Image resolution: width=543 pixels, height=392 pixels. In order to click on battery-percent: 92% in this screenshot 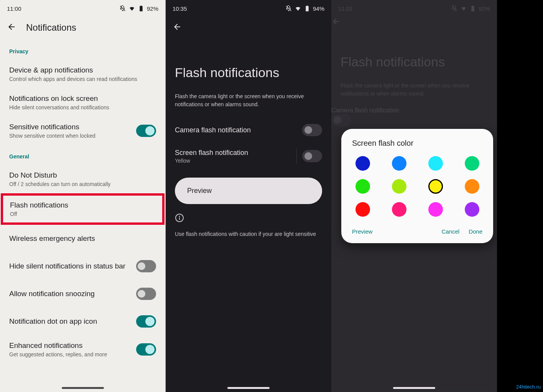, I will do `click(153, 8)`.